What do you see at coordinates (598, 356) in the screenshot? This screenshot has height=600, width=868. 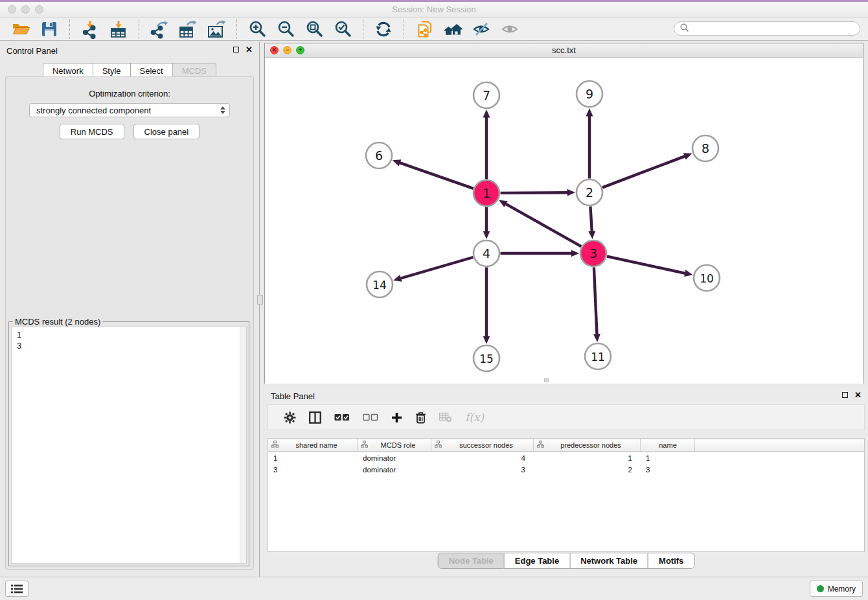 I see `graph-node-11: 11` at bounding box center [598, 356].